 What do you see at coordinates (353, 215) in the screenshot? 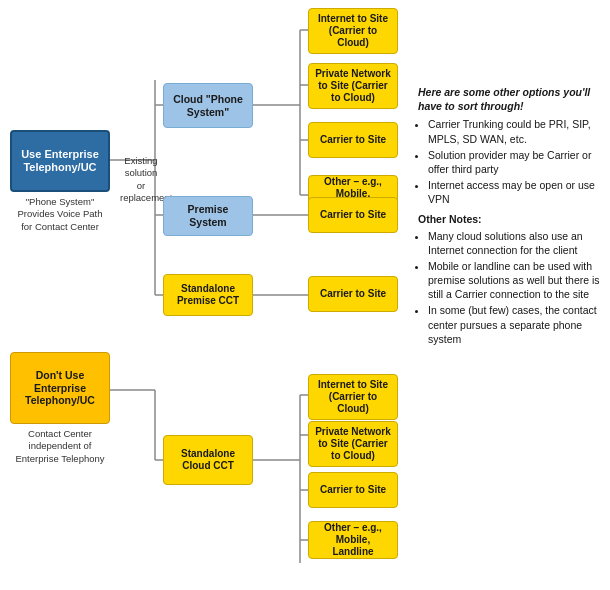
I see `carrier-to-site-2-box: Carrier to Site` at bounding box center [353, 215].